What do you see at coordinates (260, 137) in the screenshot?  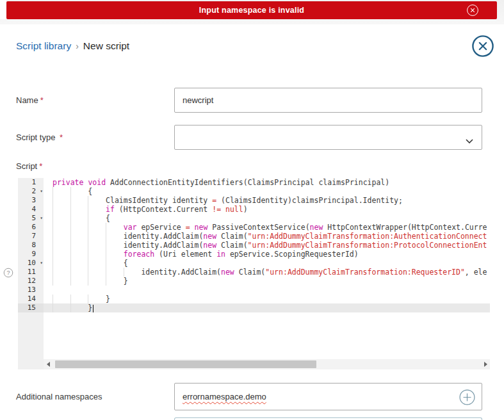 I see `script-type-row: Script type *` at bounding box center [260, 137].